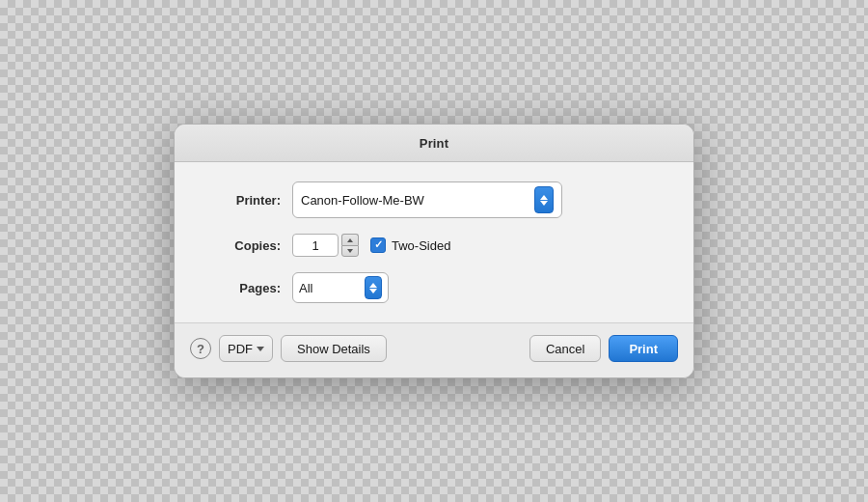 This screenshot has width=868, height=502. Describe the element at coordinates (246, 349) in the screenshot. I see `pdf-button: PDF` at that location.